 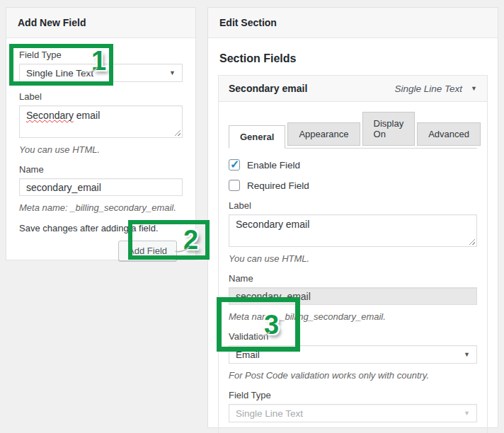 I want to click on label-textarea-value: Secondary, so click(x=50, y=115).